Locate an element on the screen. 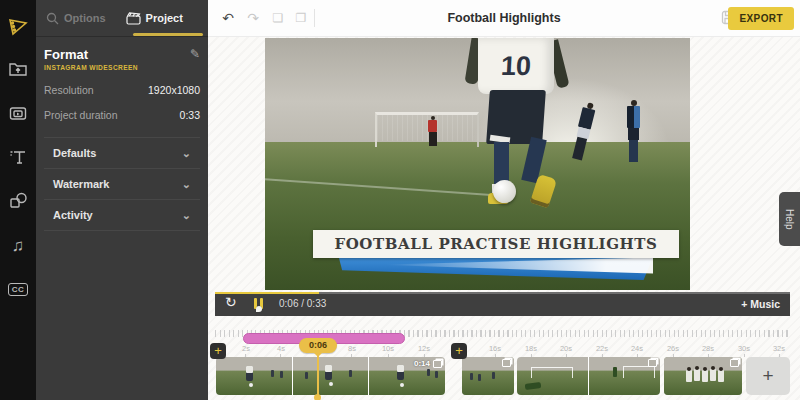 This screenshot has width=800, height=400. scene1-frame: 0:14 is located at coordinates (407, 376).